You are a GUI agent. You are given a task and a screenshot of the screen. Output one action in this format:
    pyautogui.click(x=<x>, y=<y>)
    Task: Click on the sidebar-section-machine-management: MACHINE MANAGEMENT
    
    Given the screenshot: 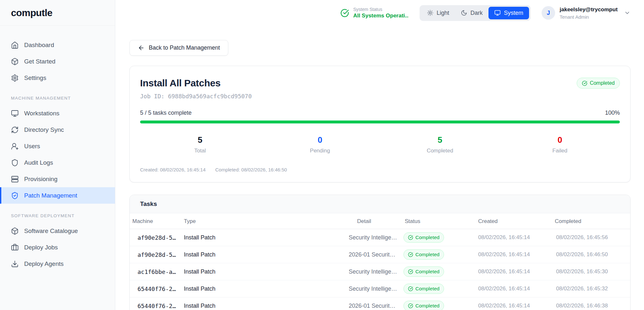 What is the action you would take?
    pyautogui.click(x=57, y=98)
    